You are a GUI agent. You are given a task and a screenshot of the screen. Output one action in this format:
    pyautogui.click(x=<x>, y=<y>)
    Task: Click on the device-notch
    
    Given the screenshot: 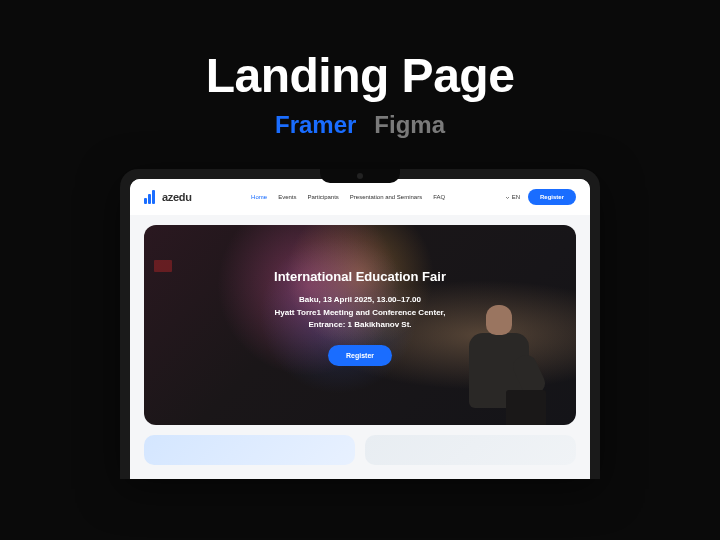 What is the action you would take?
    pyautogui.click(x=360, y=176)
    